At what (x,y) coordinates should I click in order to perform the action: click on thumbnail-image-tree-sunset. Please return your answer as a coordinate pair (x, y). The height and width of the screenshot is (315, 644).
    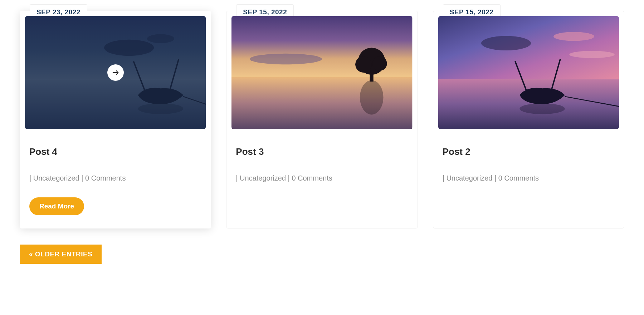
    Looking at the image, I should click on (322, 73).